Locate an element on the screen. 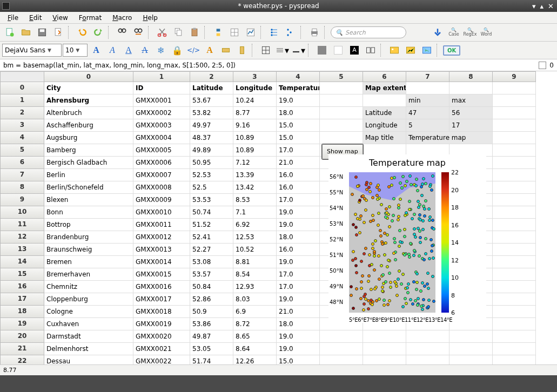 Image resolution: width=557 pixels, height=392 pixels. cell: 12.93 is located at coordinates (255, 287).